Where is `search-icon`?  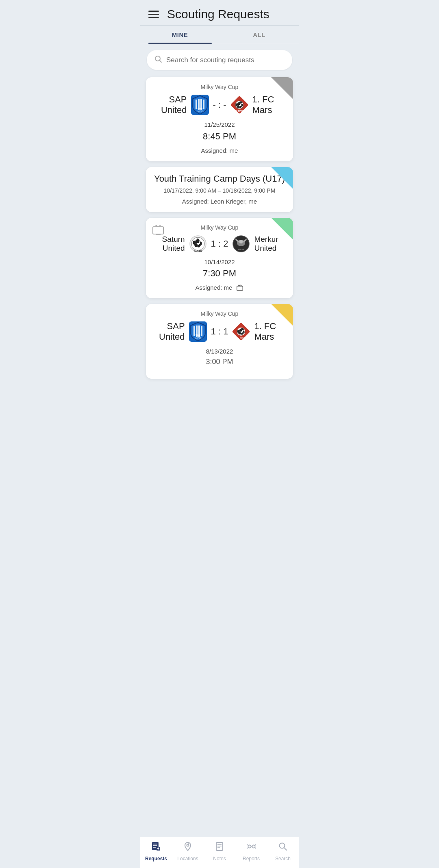 search-icon is located at coordinates (158, 60).